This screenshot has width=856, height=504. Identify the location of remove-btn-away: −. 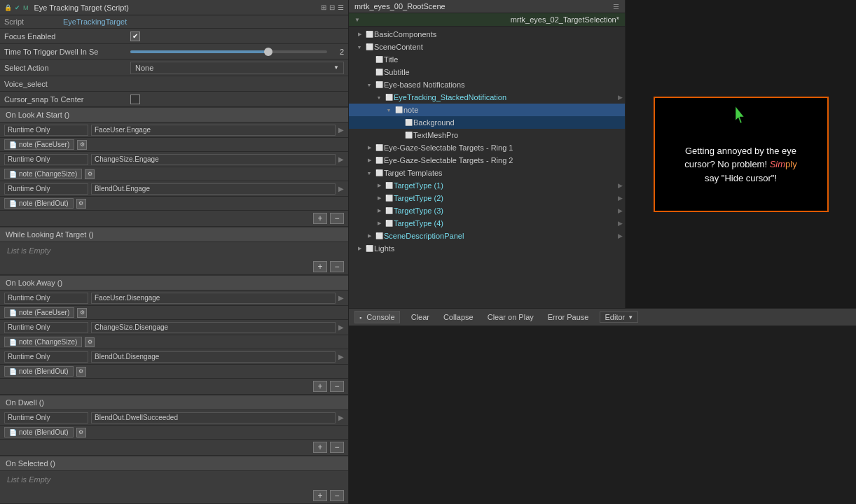
(337, 386).